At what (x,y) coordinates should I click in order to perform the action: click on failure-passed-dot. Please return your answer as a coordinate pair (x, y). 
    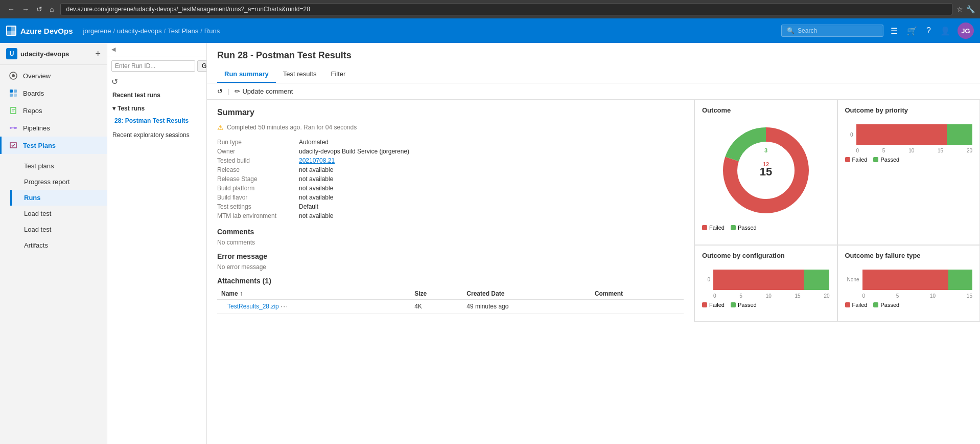
    Looking at the image, I should click on (876, 305).